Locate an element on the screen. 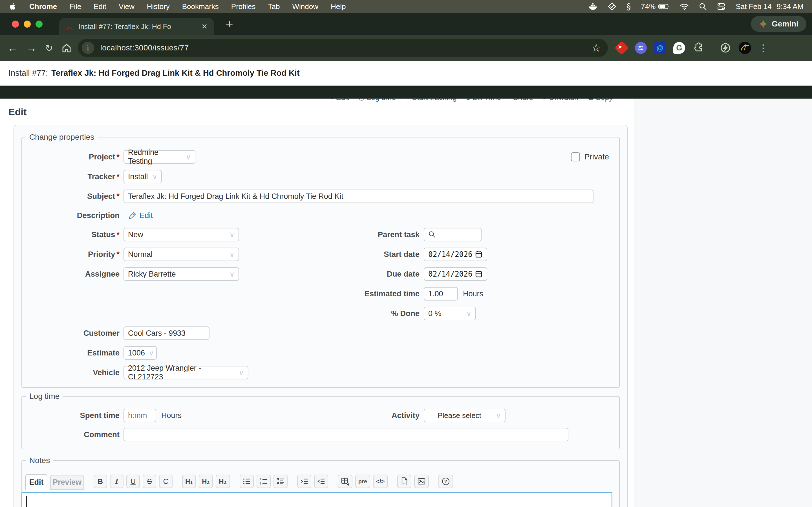 Image resolution: width=812 pixels, height=507 pixels. customer-input is located at coordinates (166, 333).